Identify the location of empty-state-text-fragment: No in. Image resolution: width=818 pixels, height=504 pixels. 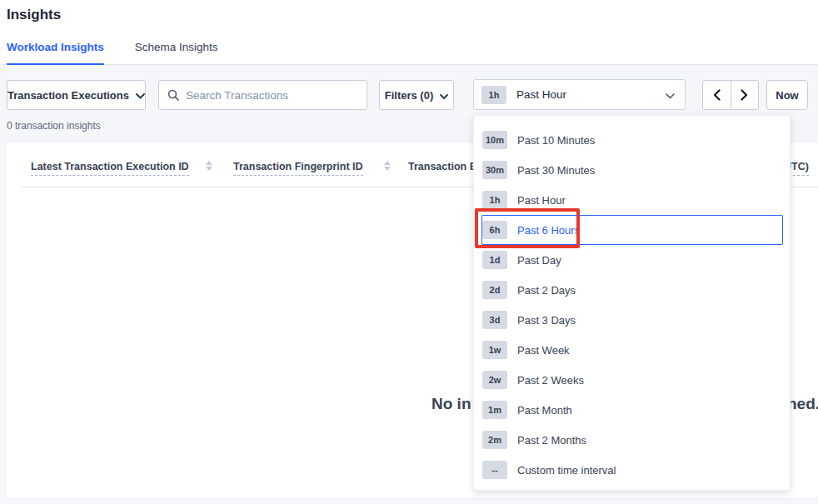
(451, 404).